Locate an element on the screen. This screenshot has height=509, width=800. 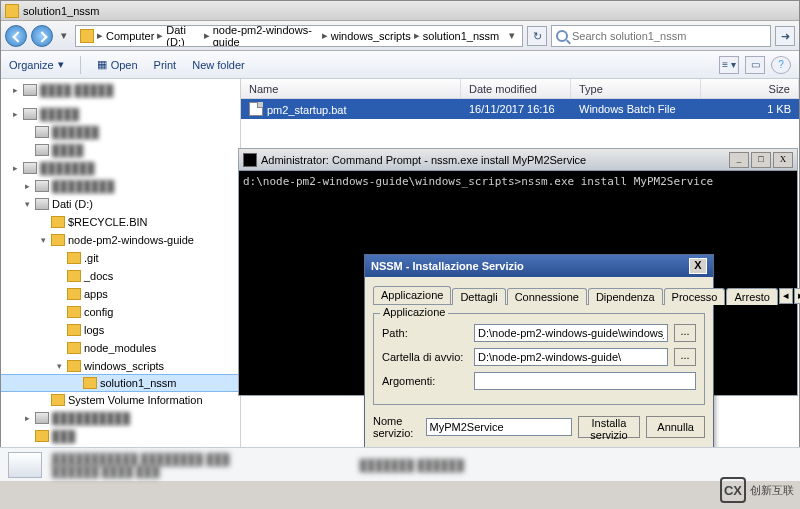
dialog-titlebar: NSSM - Installazione Servizio X is located at coordinates (539, 266).